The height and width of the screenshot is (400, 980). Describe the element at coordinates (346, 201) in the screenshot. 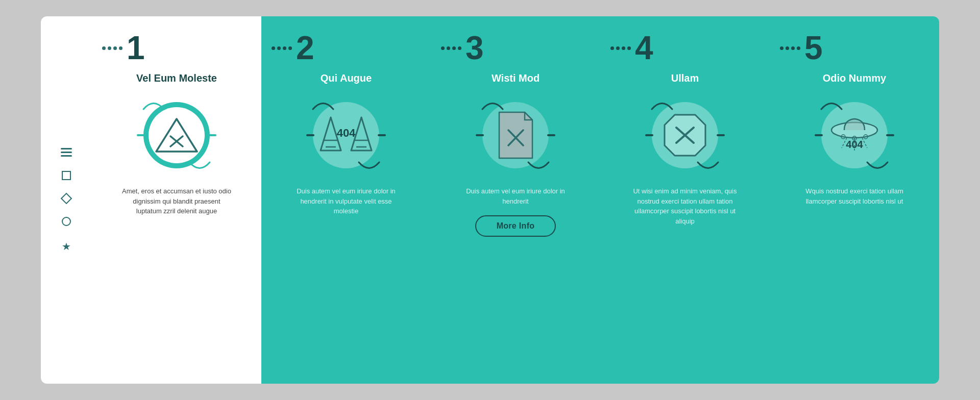

I see `card-desc-2: Duis autem vel eum iriure dolor in hendr…` at that location.